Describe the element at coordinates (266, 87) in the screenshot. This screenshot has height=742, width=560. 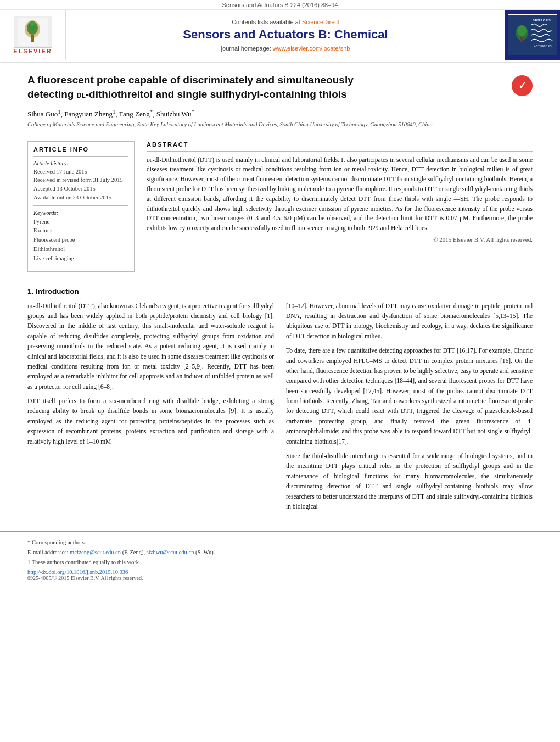
I see `article-title: A fluorescent probe capable of discrimin…` at that location.